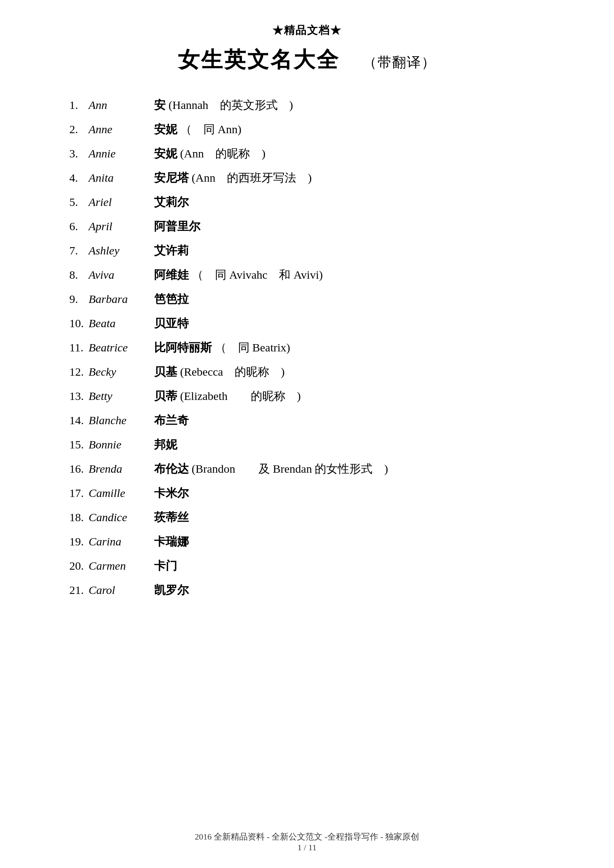  I want to click on item-number: 20., so click(79, 566).